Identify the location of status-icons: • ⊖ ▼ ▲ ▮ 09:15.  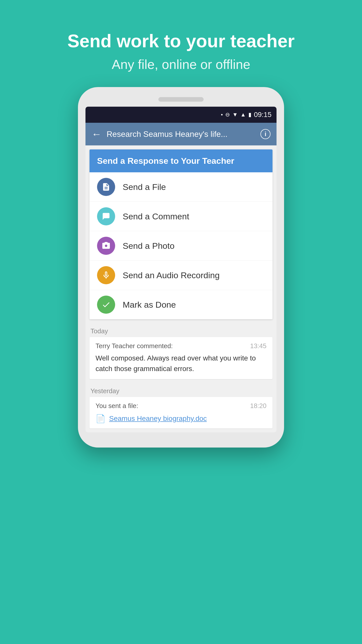
(246, 115).